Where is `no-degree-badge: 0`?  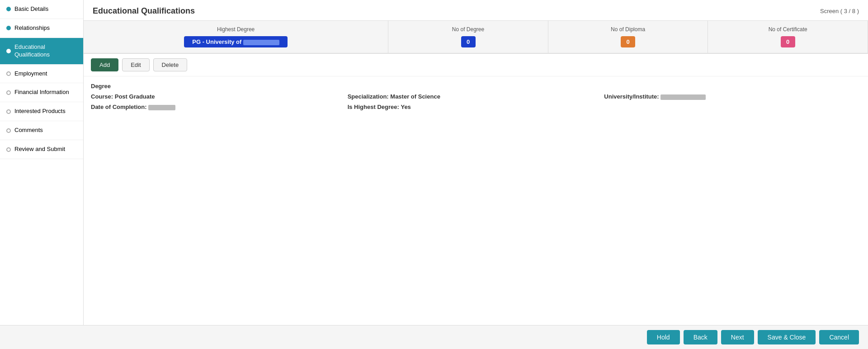
no-degree-badge: 0 is located at coordinates (468, 42).